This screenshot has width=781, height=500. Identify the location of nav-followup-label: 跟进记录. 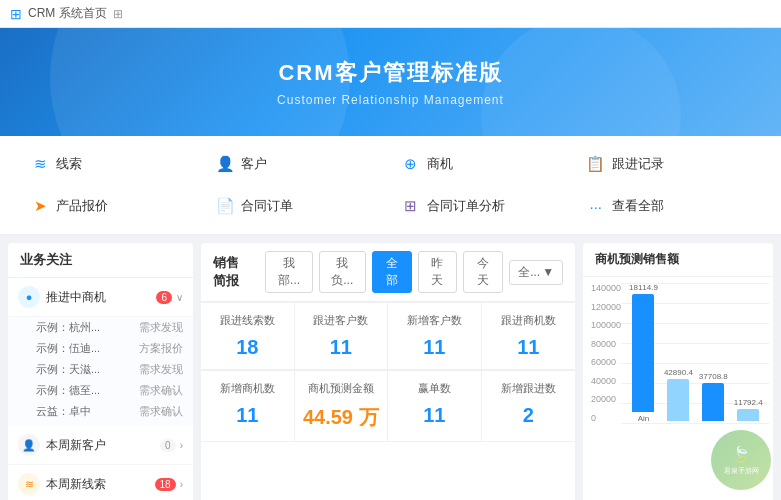
(638, 164).